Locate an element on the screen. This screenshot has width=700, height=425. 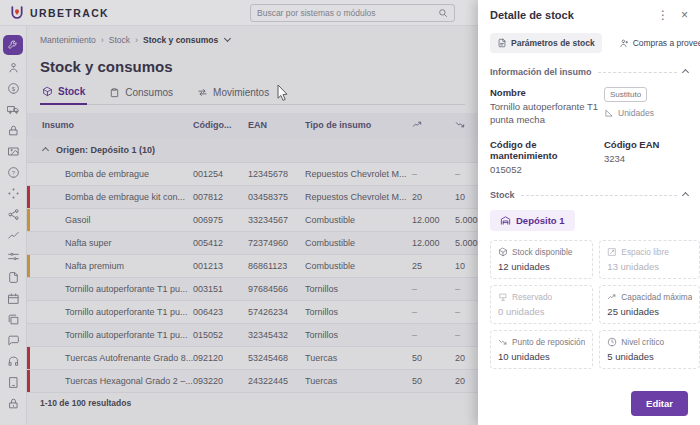
tab-stock: Stock is located at coordinates (64, 96).